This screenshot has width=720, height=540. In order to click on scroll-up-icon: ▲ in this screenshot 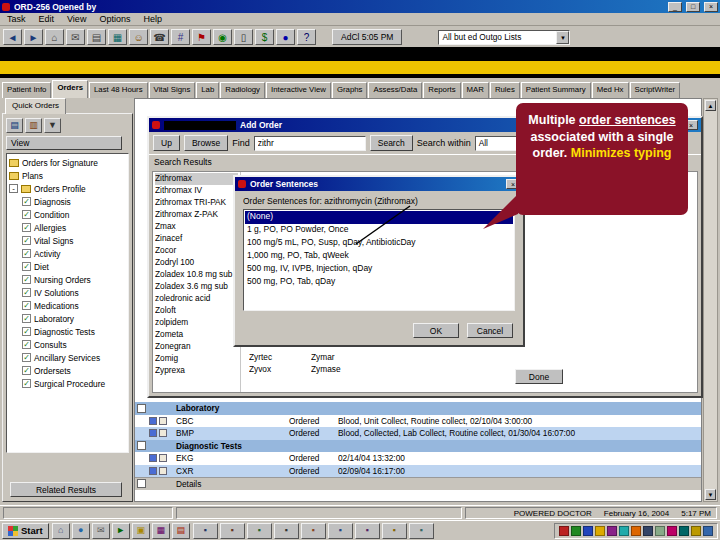, I will do `click(710, 106)`.